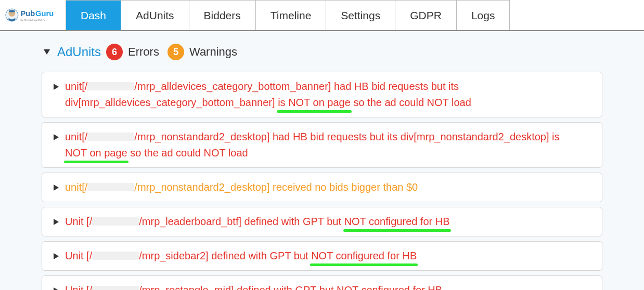  What do you see at coordinates (322, 221) in the screenshot?
I see `issue-row: Unit [//mrp_leaderboard_btf] defined wit…` at bounding box center [322, 221].